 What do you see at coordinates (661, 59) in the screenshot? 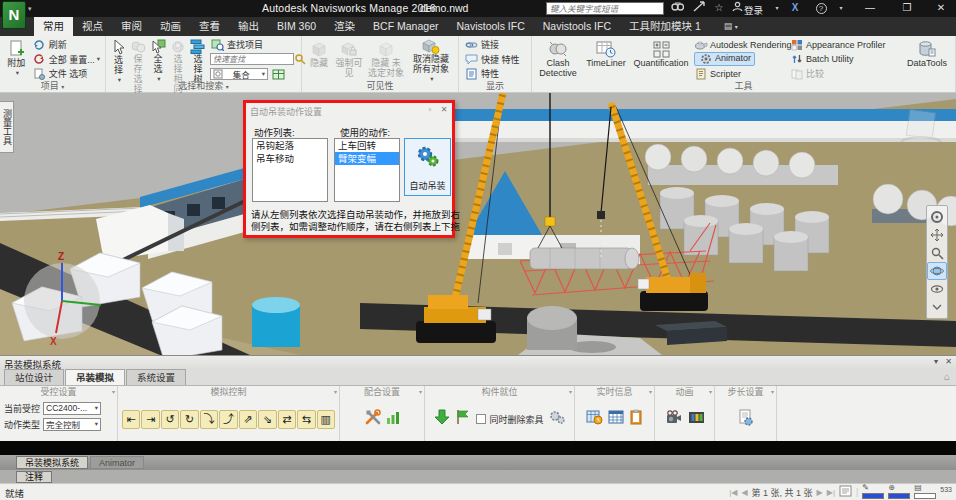
I see `quantification-button: Quantification` at bounding box center [661, 59].